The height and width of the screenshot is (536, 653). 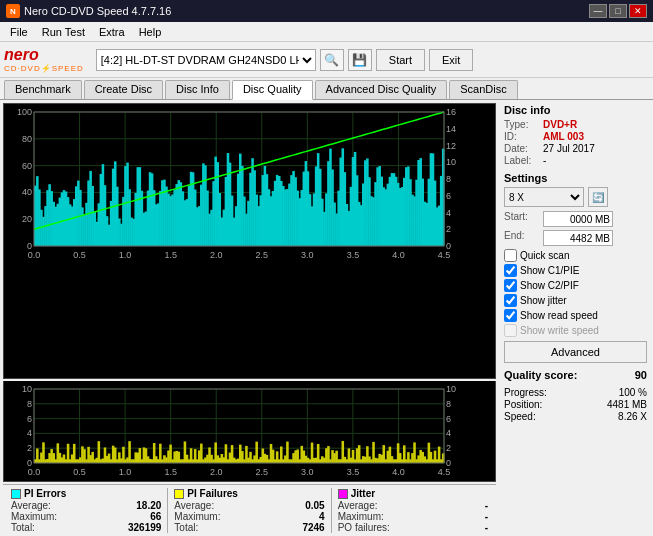 I want to click on show-c2-pif-label: Show C2/PIF, so click(x=550, y=286).